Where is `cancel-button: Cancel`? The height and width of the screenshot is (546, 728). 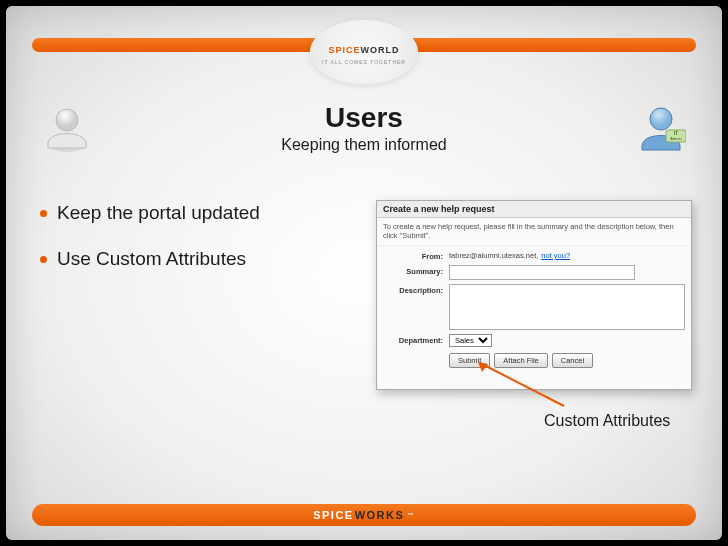 cancel-button: Cancel is located at coordinates (572, 360).